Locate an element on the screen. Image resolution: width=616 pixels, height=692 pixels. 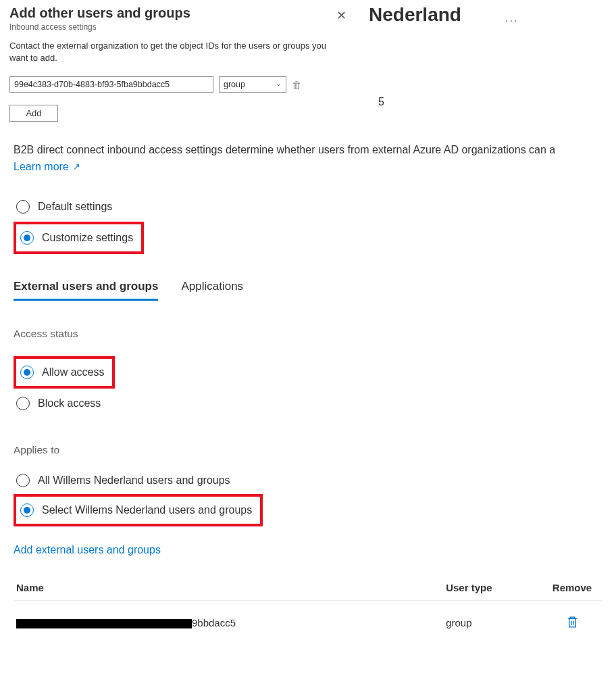
add-external-link: Add external users and groups is located at coordinates (87, 550).